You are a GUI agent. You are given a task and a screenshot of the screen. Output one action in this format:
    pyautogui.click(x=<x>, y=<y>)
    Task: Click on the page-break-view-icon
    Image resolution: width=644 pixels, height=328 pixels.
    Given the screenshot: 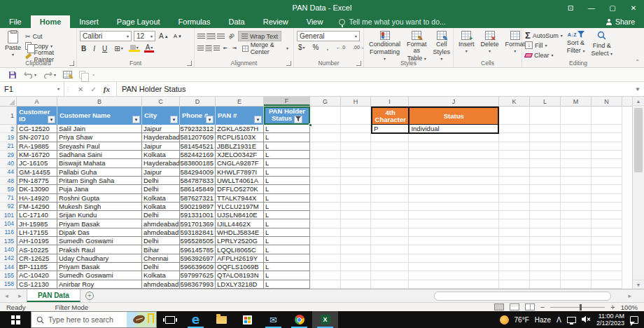 What is the action you would take?
    pyautogui.click(x=530, y=307)
    